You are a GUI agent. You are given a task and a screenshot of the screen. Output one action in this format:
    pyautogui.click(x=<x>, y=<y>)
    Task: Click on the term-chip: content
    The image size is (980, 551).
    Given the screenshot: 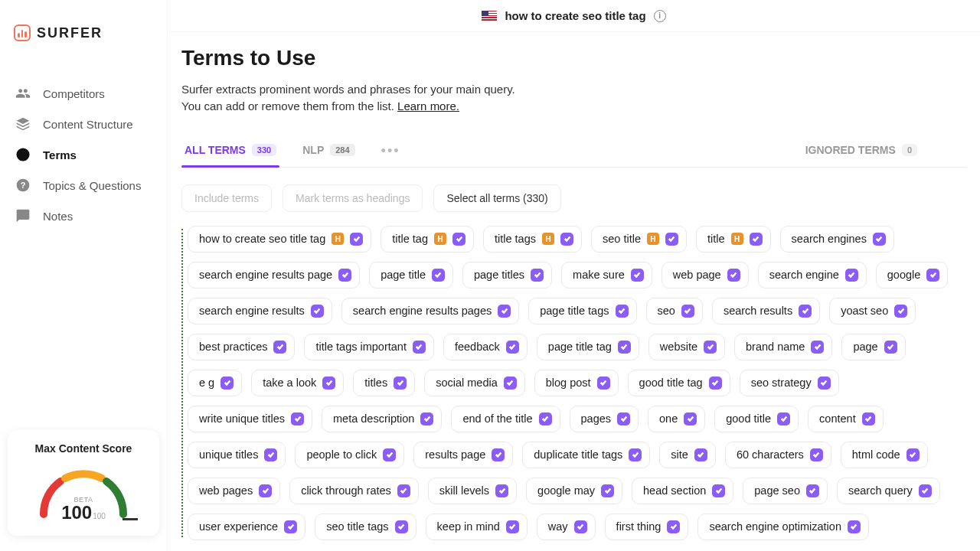 What is the action you would take?
    pyautogui.click(x=845, y=419)
    